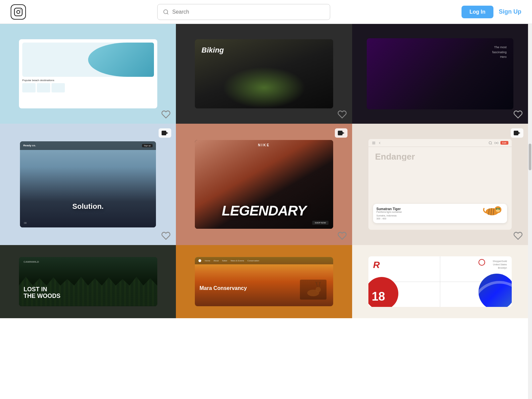 The width and height of the screenshot is (532, 399). Describe the element at coordinates (253, 261) in the screenshot. I see `mara-nav-5: Conservation` at that location.